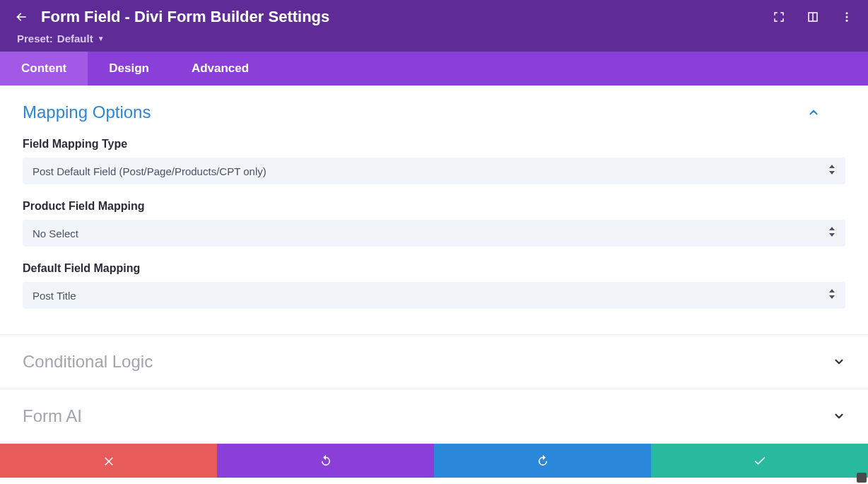 This screenshot has height=484, width=868. What do you see at coordinates (779, 17) in the screenshot?
I see `scan-icon` at bounding box center [779, 17].